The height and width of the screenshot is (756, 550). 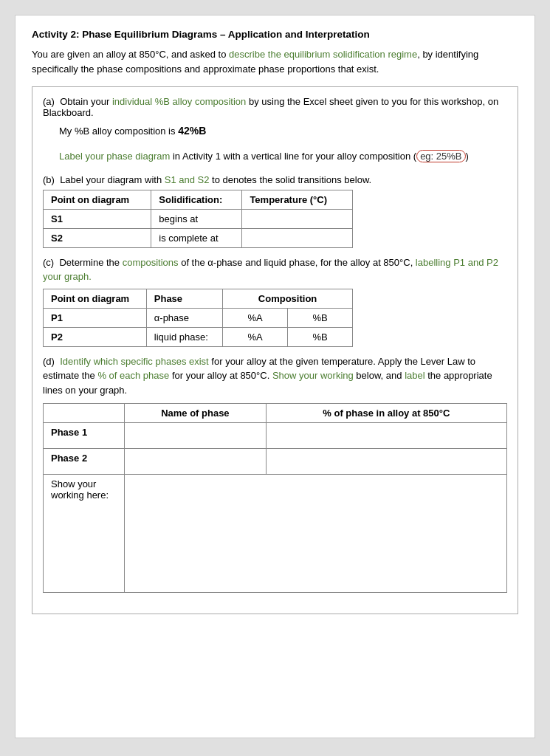 What do you see at coordinates (118, 131) in the screenshot?
I see `alloy-line-text: My %B alloy composition is` at bounding box center [118, 131].